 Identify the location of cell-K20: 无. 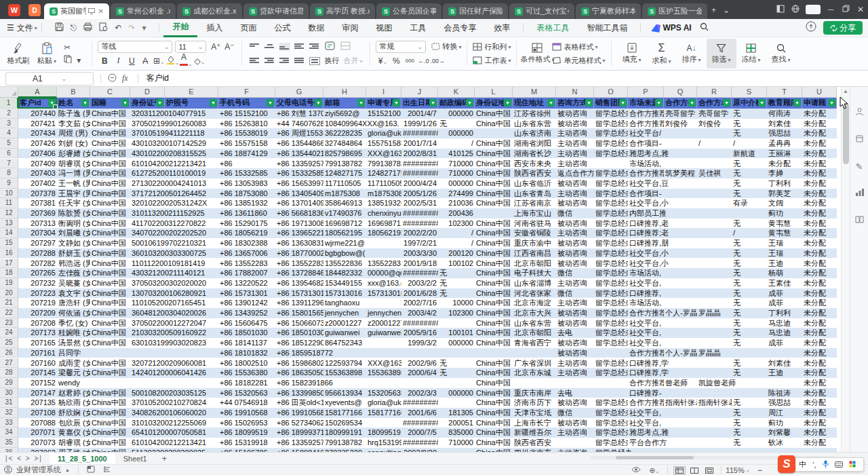
(456, 293).